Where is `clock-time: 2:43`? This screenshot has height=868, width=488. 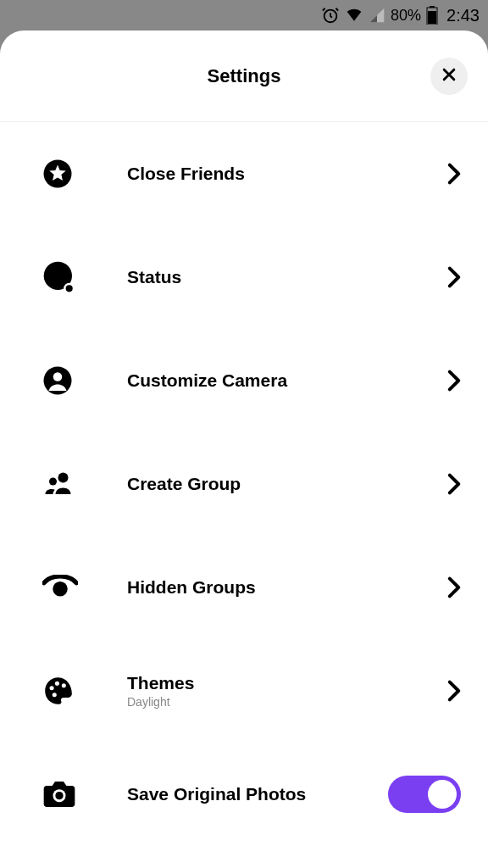 clock-time: 2:43 is located at coordinates (463, 15).